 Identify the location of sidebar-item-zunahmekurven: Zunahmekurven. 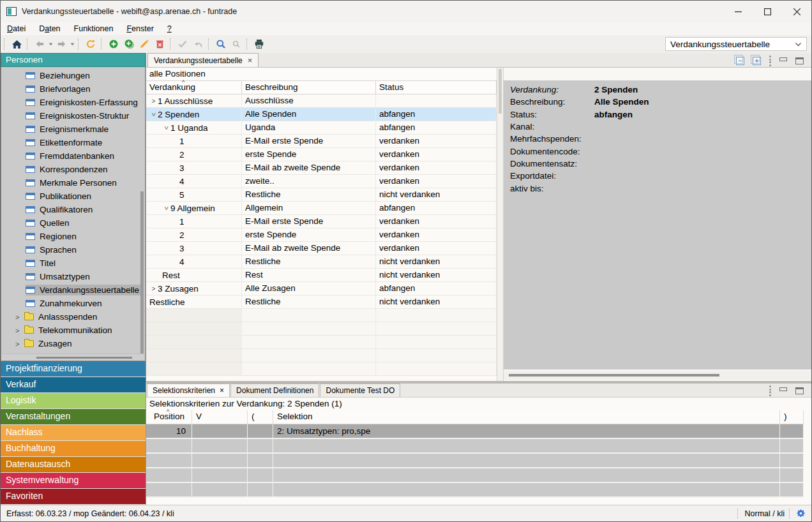
(73, 304).